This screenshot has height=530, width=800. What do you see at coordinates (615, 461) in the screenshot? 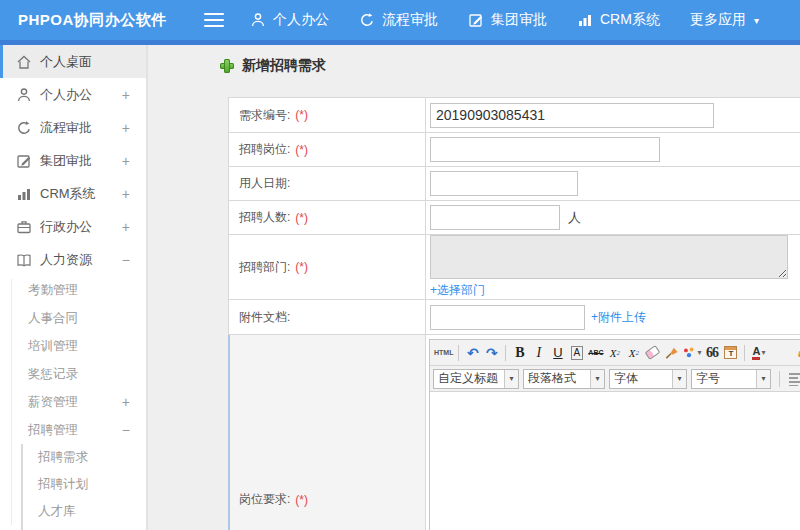
I see `editor-content` at bounding box center [615, 461].